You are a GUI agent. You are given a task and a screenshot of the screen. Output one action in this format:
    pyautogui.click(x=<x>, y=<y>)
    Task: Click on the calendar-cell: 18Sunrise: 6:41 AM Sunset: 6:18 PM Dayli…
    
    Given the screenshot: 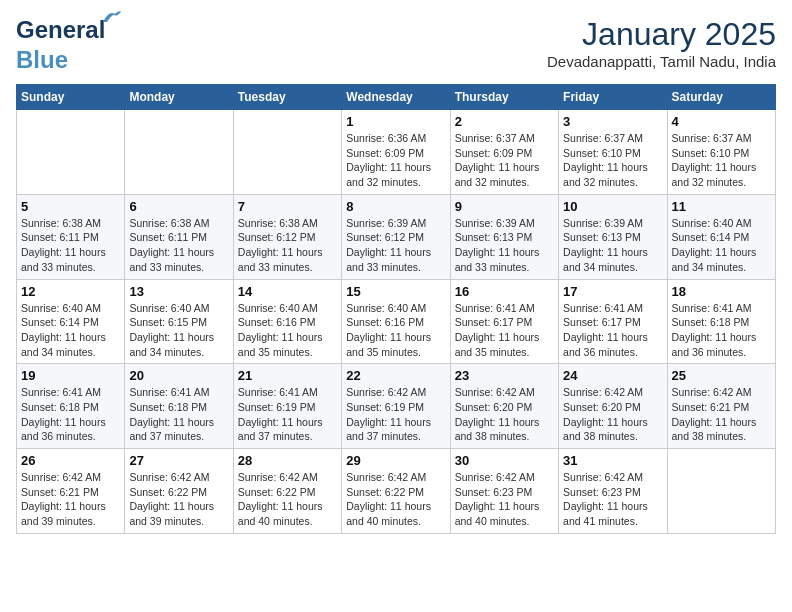 What is the action you would take?
    pyautogui.click(x=721, y=322)
    